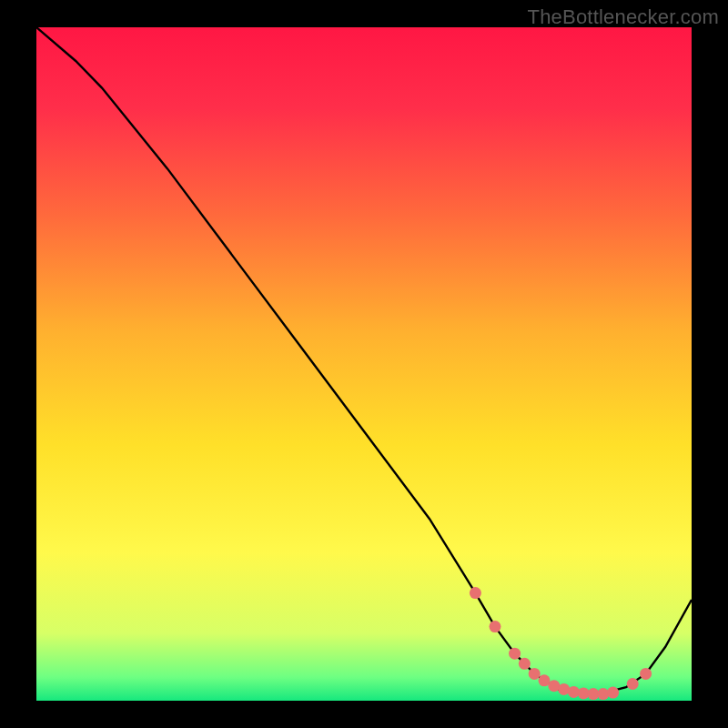 The image size is (728, 728). Describe the element at coordinates (561, 643) in the screenshot. I see `highlight-markers` at that location.